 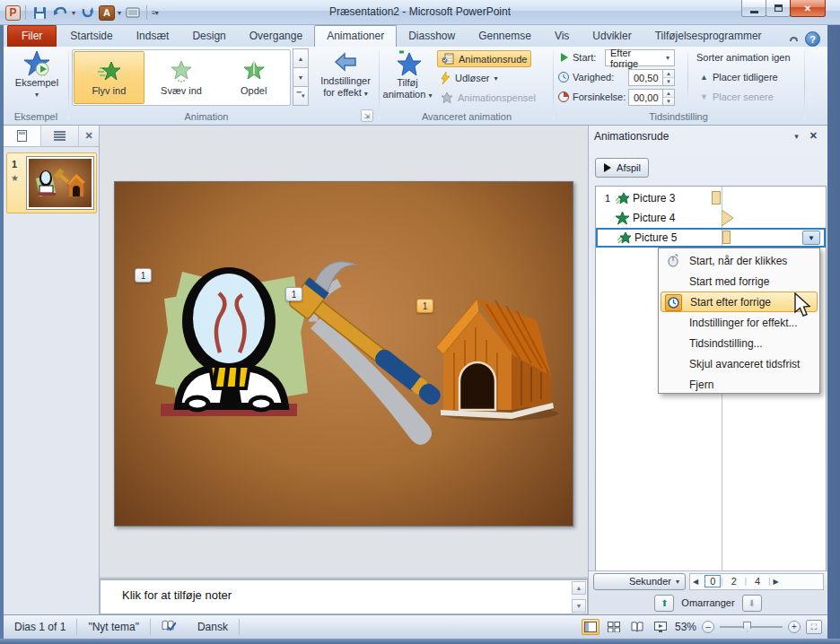 I want to click on slide-thumbnail-1: 1 ★, so click(x=52, y=183).